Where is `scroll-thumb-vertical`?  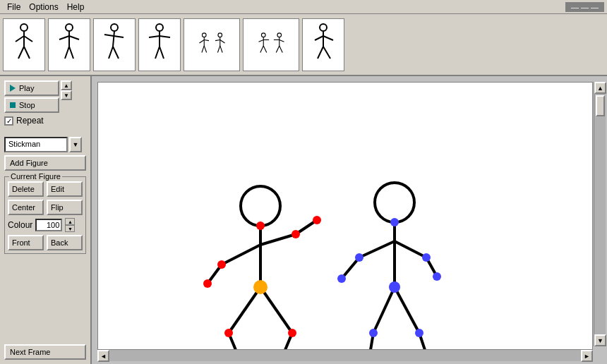
scroll-thumb-vertical is located at coordinates (600, 106).